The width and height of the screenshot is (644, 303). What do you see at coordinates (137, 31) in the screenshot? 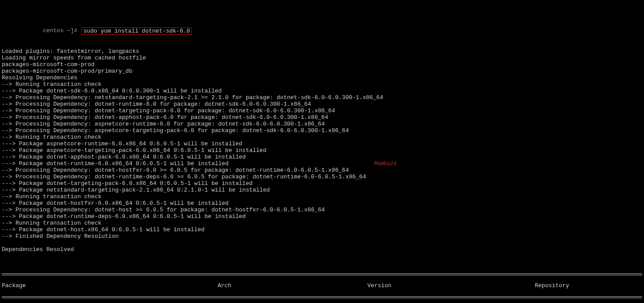
I see `shell-command-highlighted: sudo yum install dotnet-sdk-6.0` at bounding box center [137, 31].